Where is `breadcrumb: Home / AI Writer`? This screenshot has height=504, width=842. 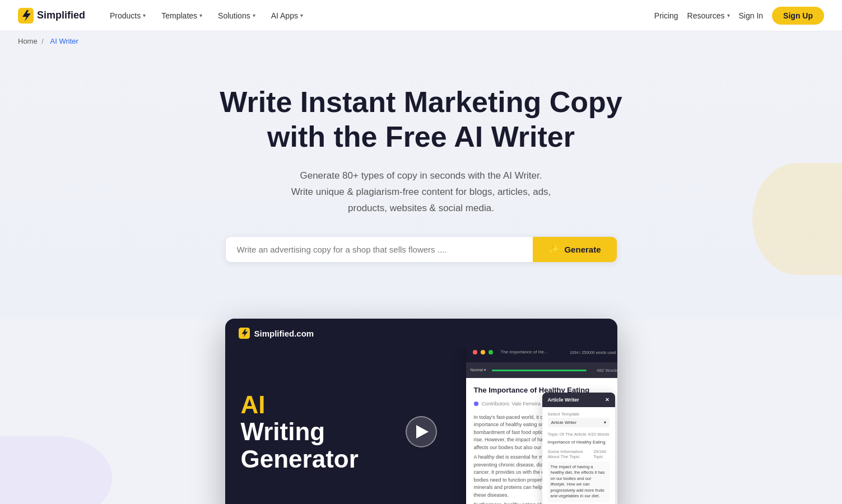
breadcrumb: Home / AI Writer is located at coordinates (421, 41).